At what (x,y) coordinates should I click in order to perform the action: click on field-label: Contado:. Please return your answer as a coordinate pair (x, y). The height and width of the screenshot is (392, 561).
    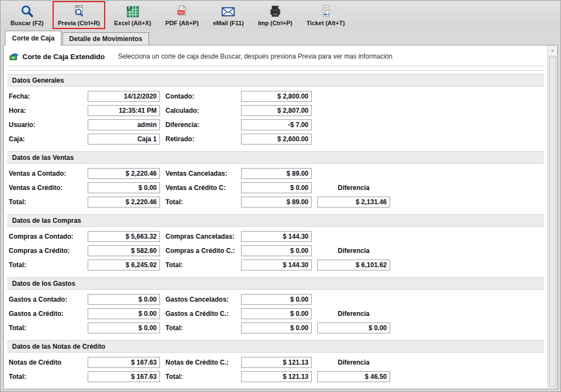
    Looking at the image, I should click on (201, 96).